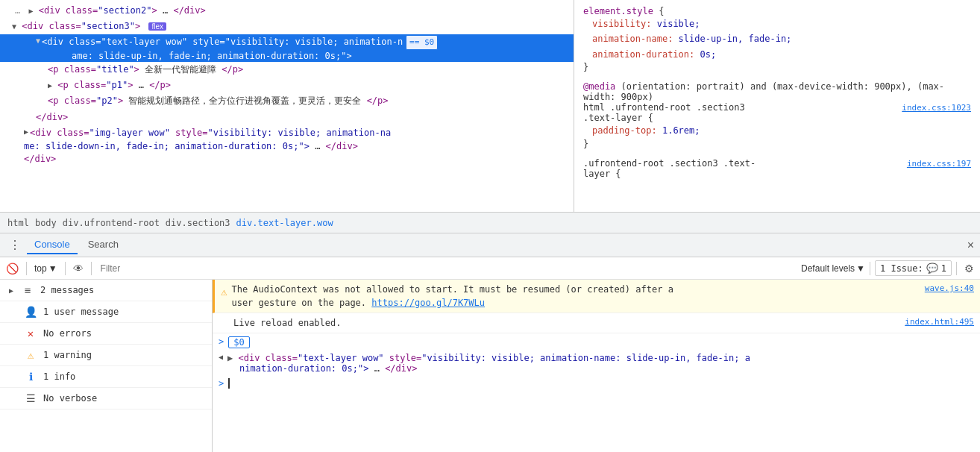  Describe the element at coordinates (286, 10) in the screenshot. I see `dom-line-section2: … ▶ <div class="section2"> … </div>` at that location.